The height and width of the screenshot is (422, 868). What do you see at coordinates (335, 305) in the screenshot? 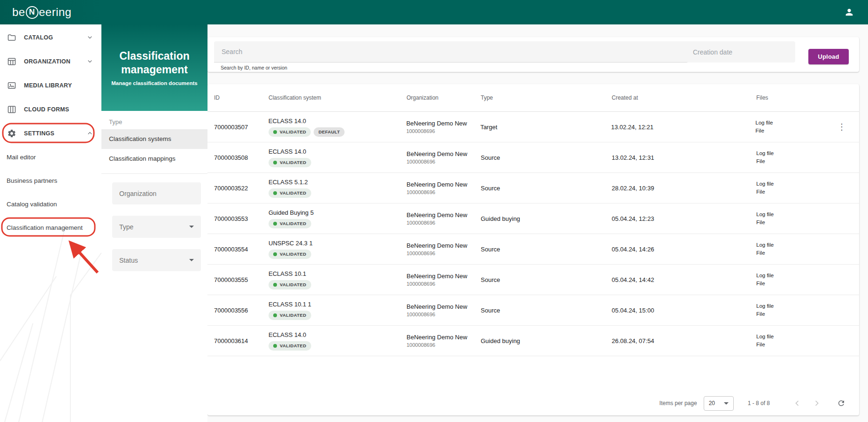
I see `classification-system-name: ECLASS 10.1 1` at bounding box center [335, 305].